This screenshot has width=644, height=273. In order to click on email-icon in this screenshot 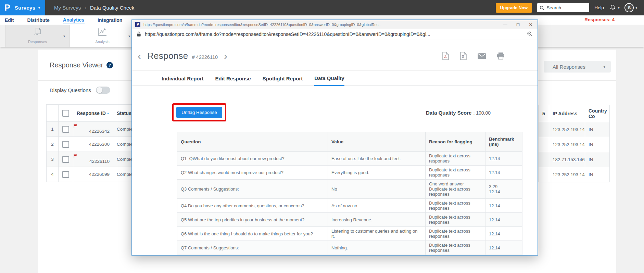, I will do `click(482, 56)`.